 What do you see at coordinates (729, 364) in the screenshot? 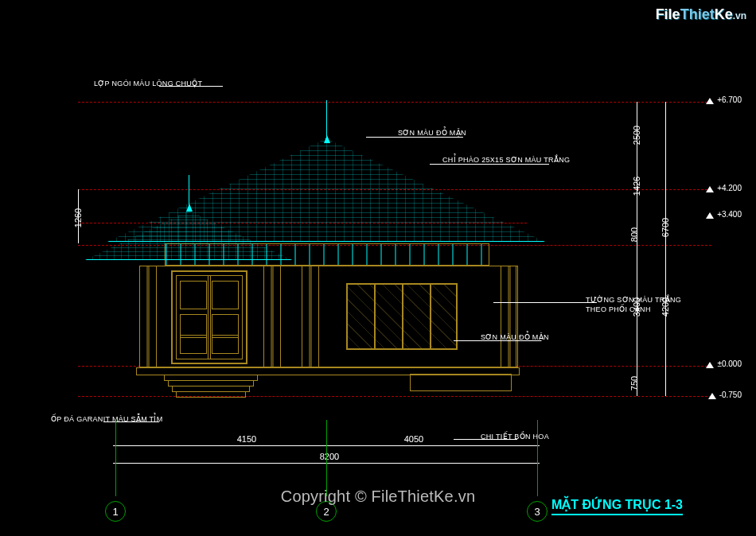
I see `elev-0000: ±0.000` at bounding box center [729, 364].